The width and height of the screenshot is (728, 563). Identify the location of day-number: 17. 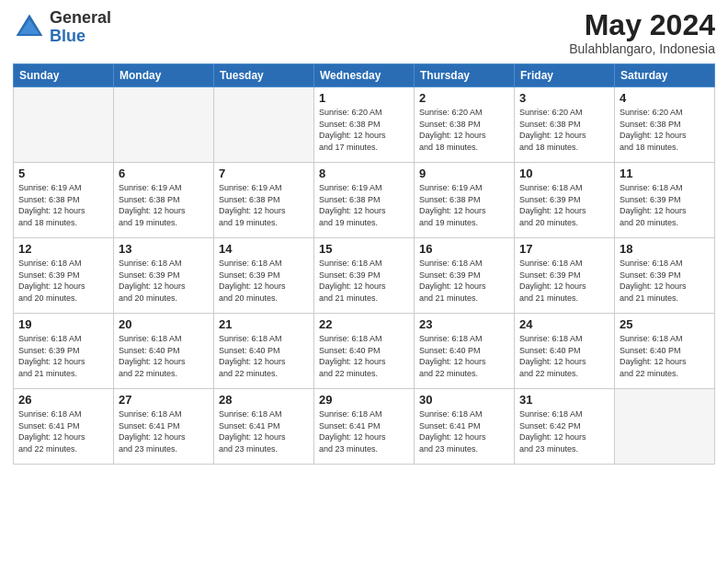
(564, 248).